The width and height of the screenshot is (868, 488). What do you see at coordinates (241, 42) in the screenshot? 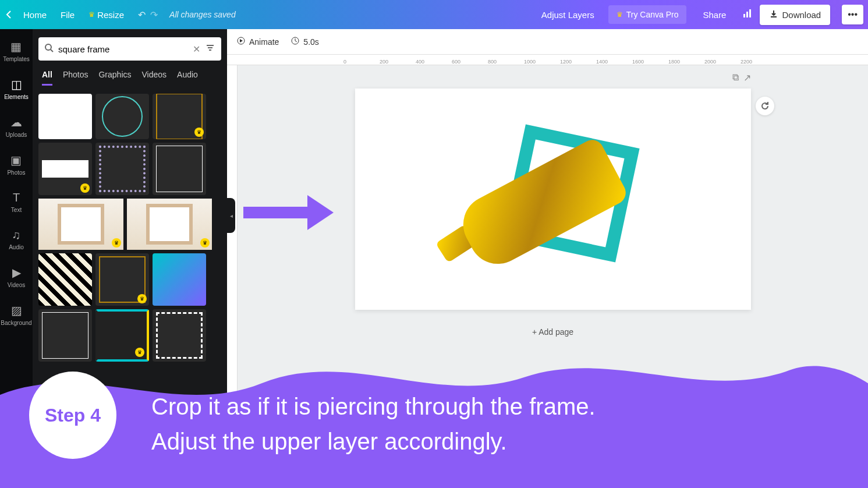
I see `animate-icon` at bounding box center [241, 42].